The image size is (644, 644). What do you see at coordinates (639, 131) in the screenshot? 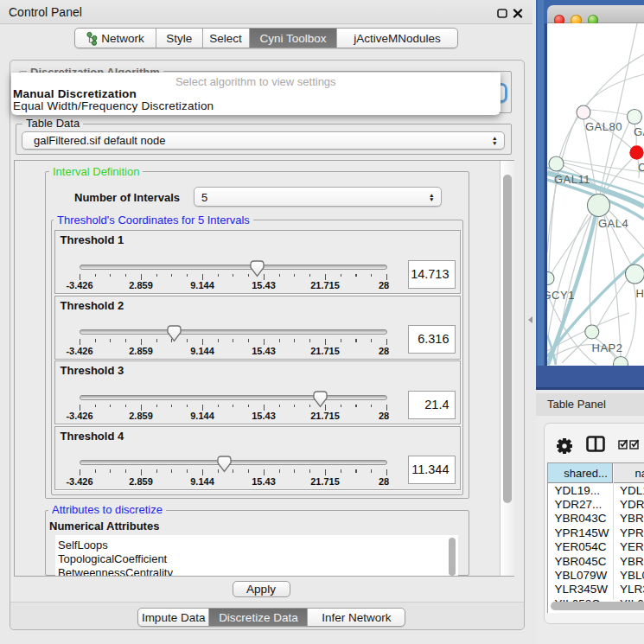
I see `svg-text: GA` at bounding box center [639, 131].